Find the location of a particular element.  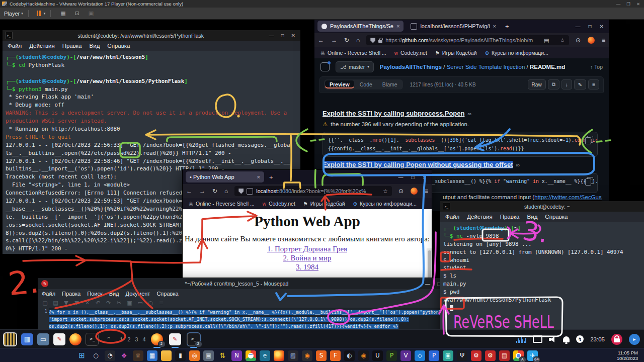

menu-item: Preview is located at coordinates (340, 84).